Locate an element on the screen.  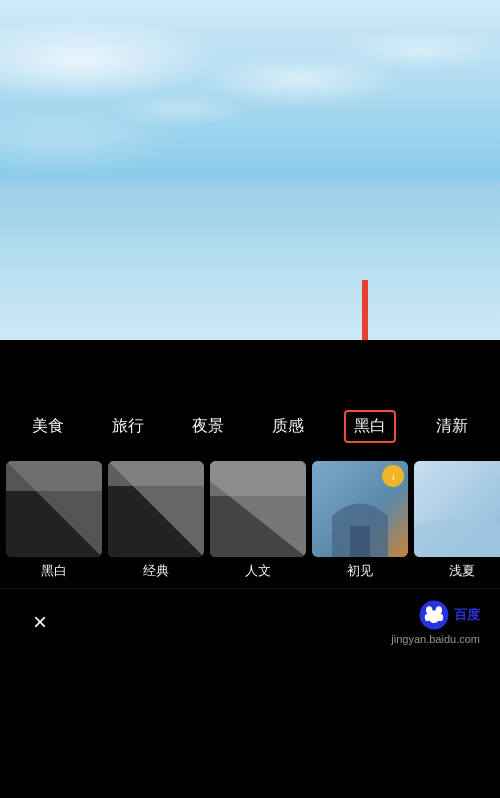
baidu-icon is located at coordinates (434, 615).